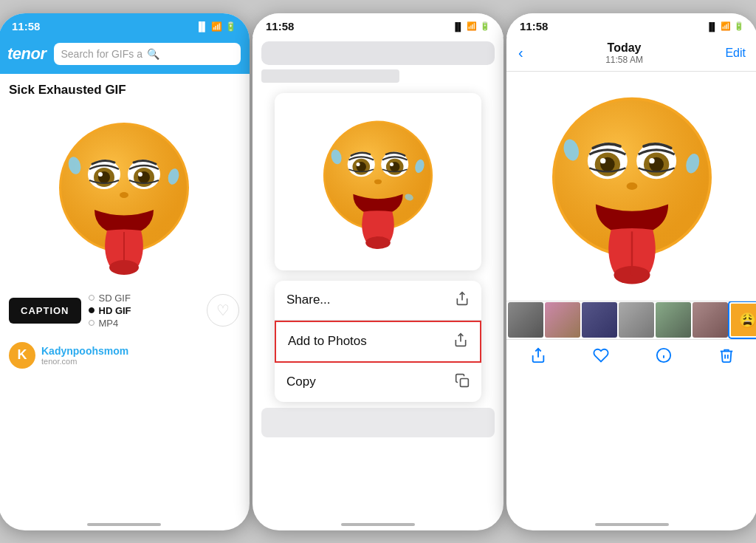 The image size is (756, 543). Describe the element at coordinates (102, 54) in the screenshot. I see `search-placeholder-text: Search for GIFs a` at that location.